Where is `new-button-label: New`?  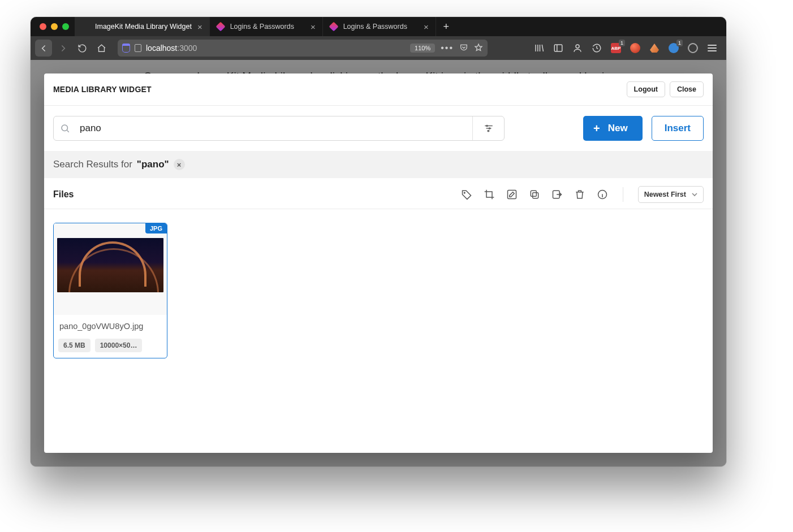 new-button-label: New is located at coordinates (618, 128).